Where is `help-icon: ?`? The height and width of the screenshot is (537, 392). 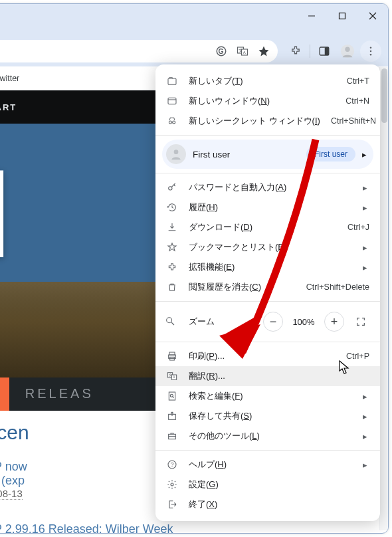 help-icon: ? is located at coordinates (172, 465).